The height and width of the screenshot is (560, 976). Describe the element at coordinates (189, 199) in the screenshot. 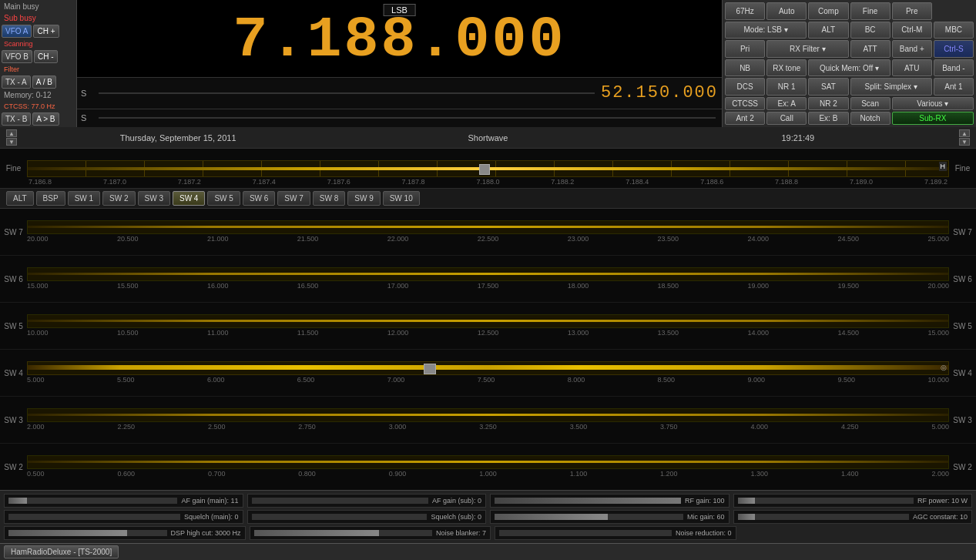

I see `band-sw4: SW 4` at that location.